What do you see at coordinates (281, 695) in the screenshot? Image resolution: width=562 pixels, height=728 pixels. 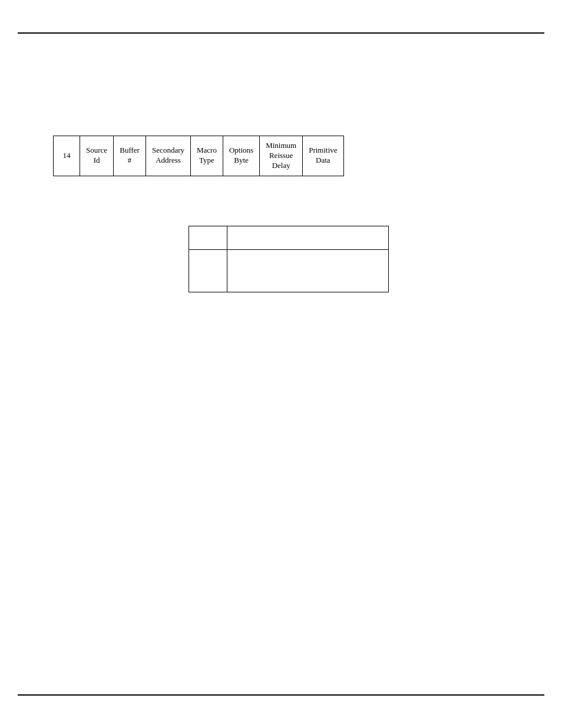 I see `bottom-rule` at bounding box center [281, 695].